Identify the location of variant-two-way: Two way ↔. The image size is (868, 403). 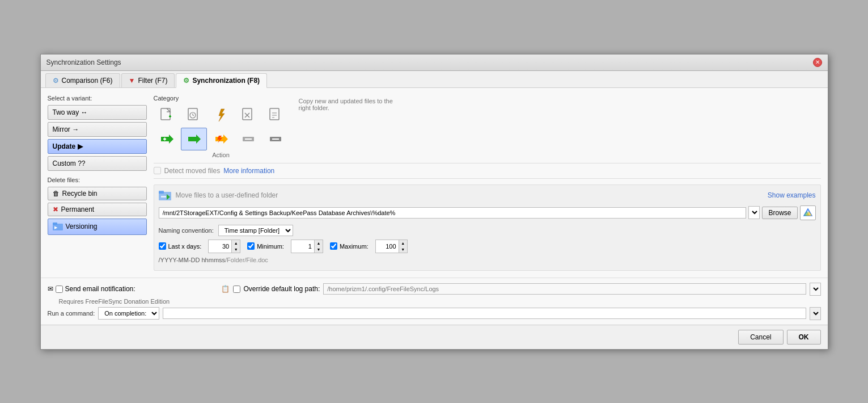
(98, 112).